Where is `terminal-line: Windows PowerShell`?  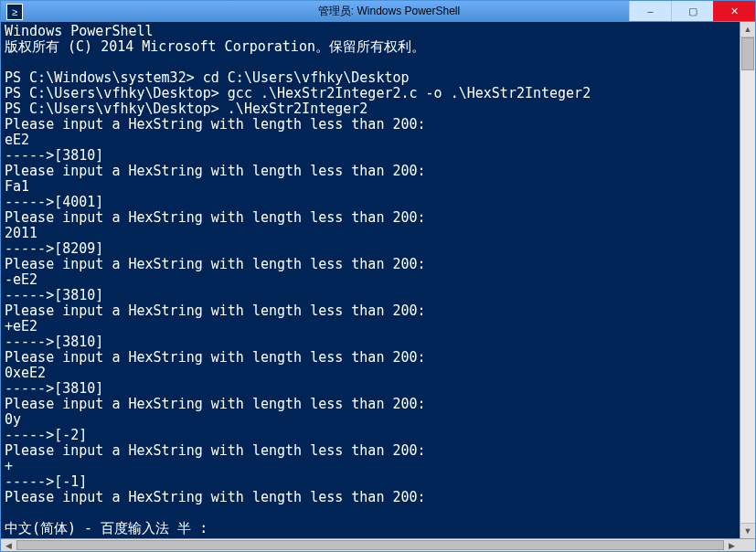 terminal-line: Windows PowerShell is located at coordinates (372, 31).